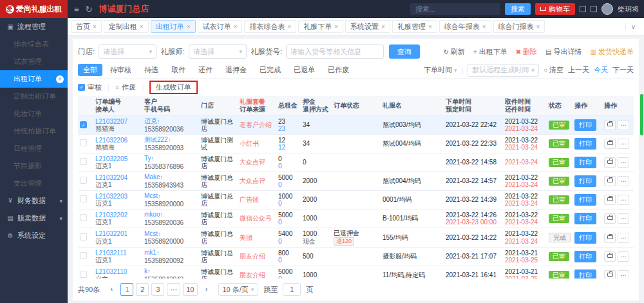 The width and height of the screenshot is (644, 303). I want to click on sidebar-item-8: 节目摄影, so click(33, 166).